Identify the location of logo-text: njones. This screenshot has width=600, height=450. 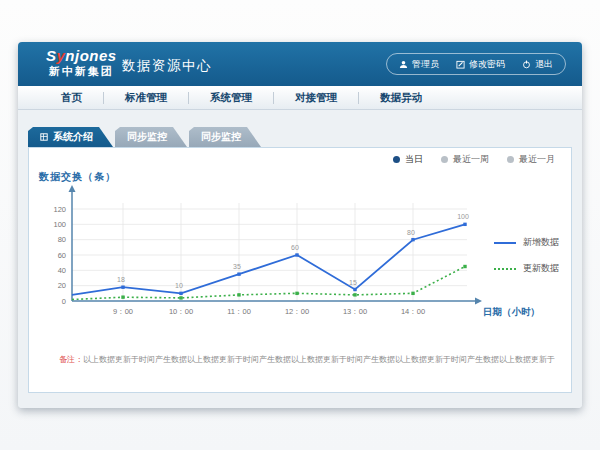
(90, 56).